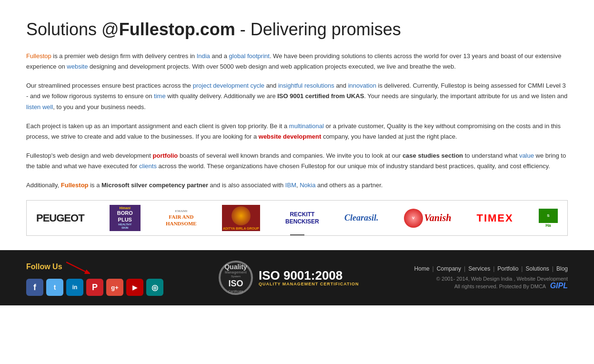 The width and height of the screenshot is (594, 364). I want to click on footer-copyright: © 2001- 2014, Web Design India , Website…, so click(502, 283).